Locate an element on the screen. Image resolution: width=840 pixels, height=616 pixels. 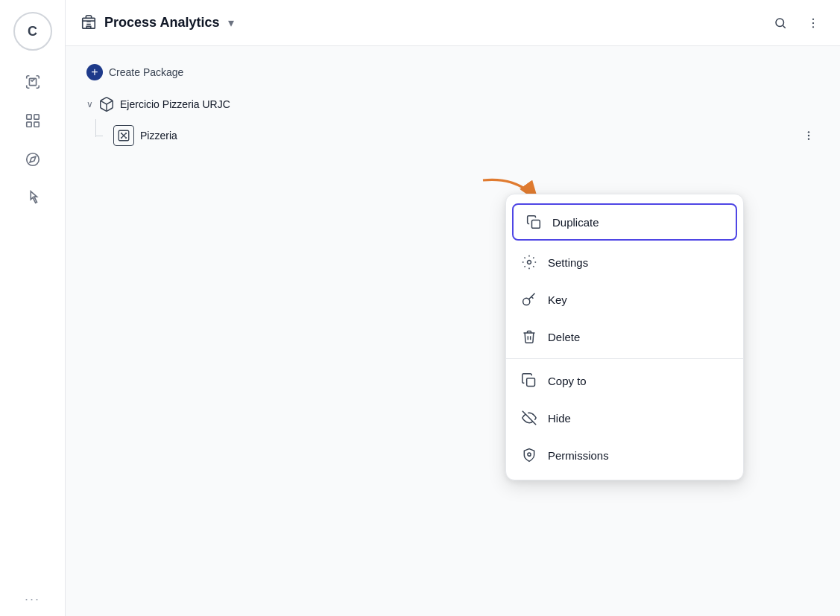
settings-label: Settings is located at coordinates (568, 262).